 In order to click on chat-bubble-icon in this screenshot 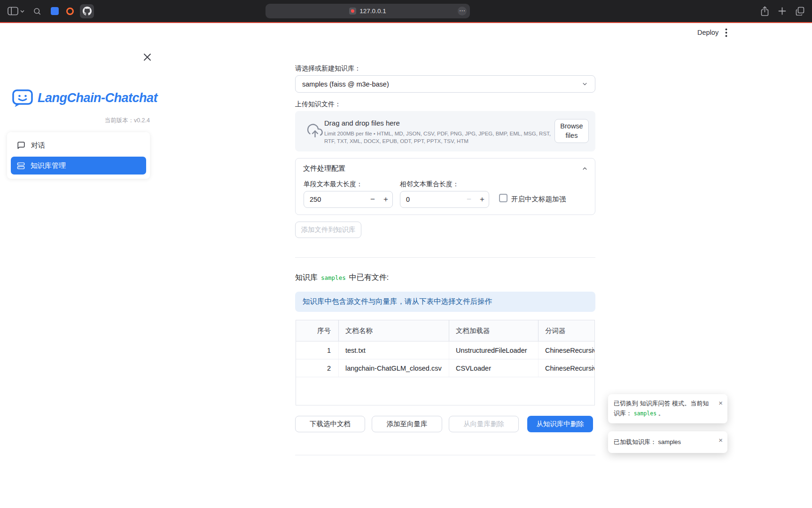, I will do `click(21, 145)`.